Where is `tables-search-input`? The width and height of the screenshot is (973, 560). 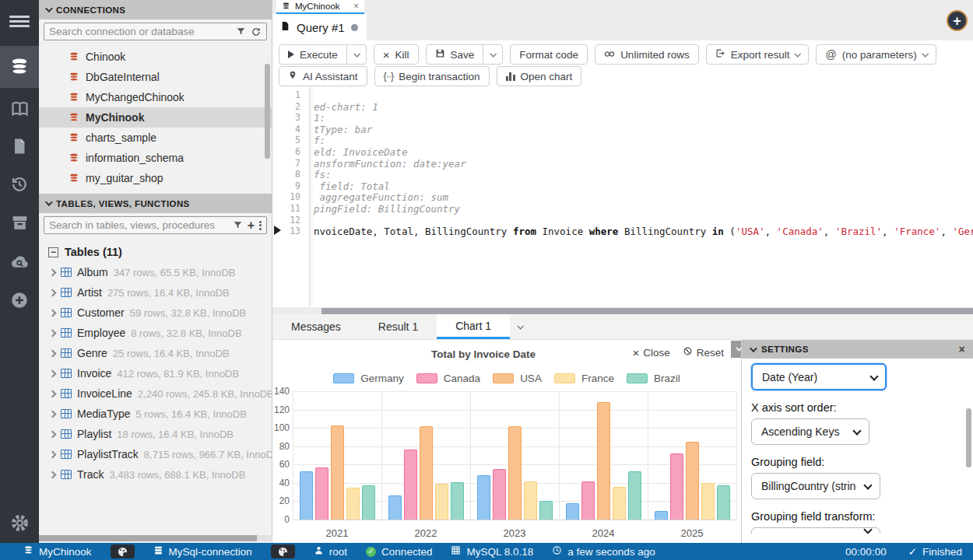
tables-search-input is located at coordinates (139, 226).